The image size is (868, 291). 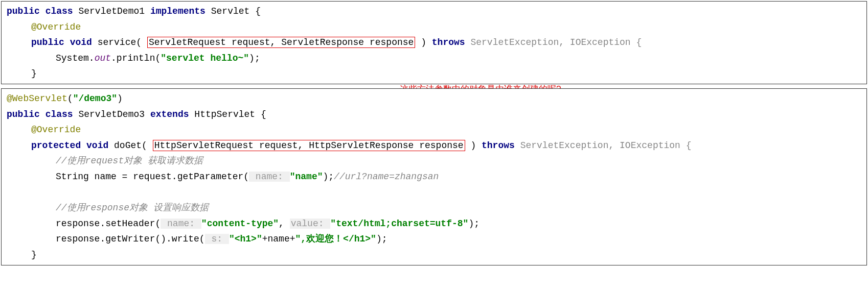 What do you see at coordinates (230, 114) in the screenshot?
I see `type-name: HttpServlet {` at bounding box center [230, 114].